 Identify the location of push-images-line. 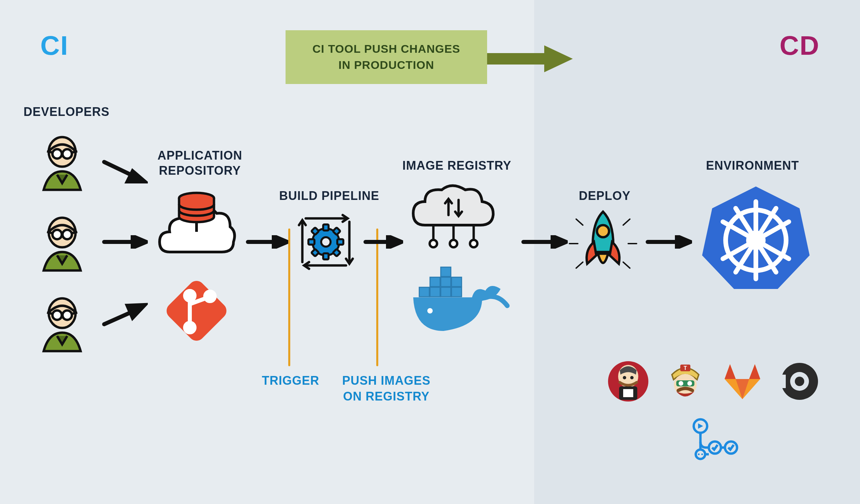
(377, 298).